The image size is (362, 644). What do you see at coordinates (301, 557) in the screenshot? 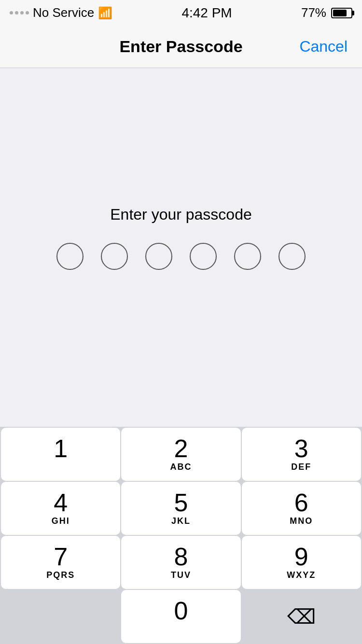
I see `key-9-number: 9` at bounding box center [301, 557].